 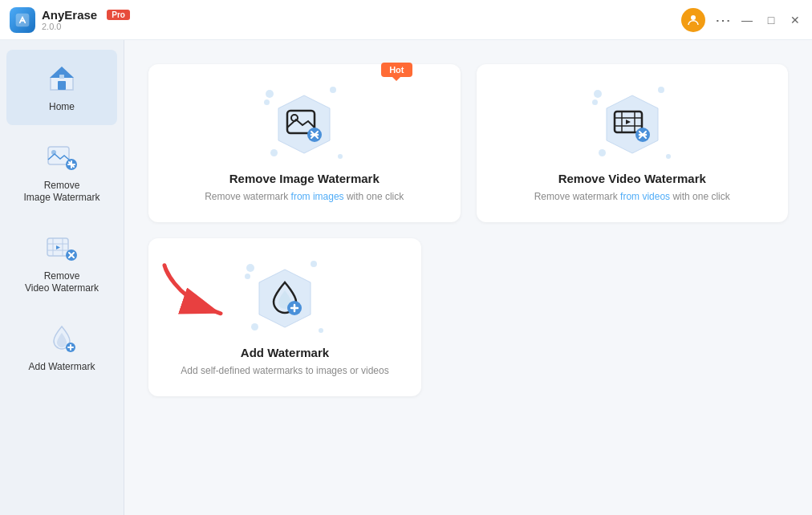 What do you see at coordinates (87, 26) in the screenshot?
I see `app-version: 2.0.0` at bounding box center [87, 26].